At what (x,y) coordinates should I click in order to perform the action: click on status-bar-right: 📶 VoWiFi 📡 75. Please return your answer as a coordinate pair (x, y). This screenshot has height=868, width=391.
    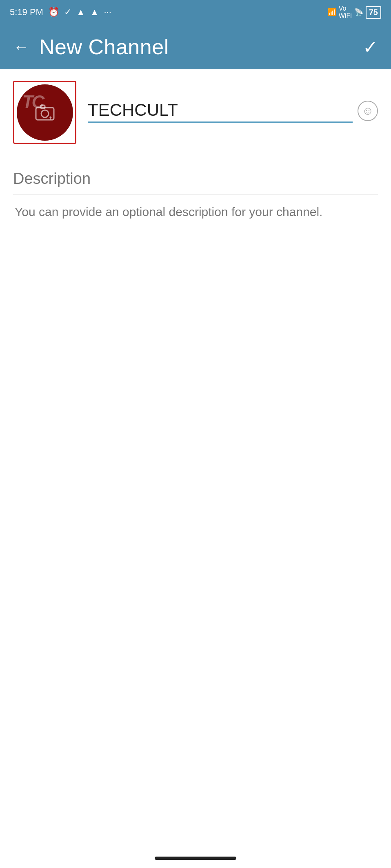
    Looking at the image, I should click on (354, 12).